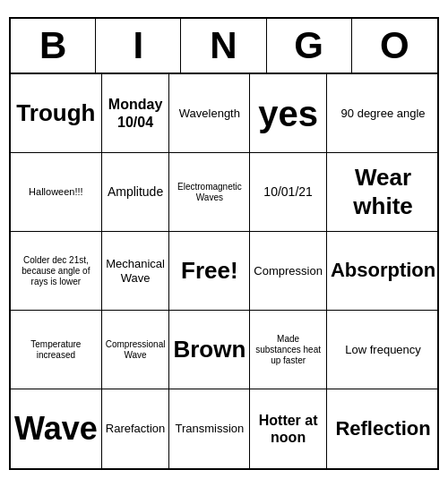  What do you see at coordinates (210, 114) in the screenshot?
I see `cell-1-3: Wavelength` at bounding box center [210, 114].